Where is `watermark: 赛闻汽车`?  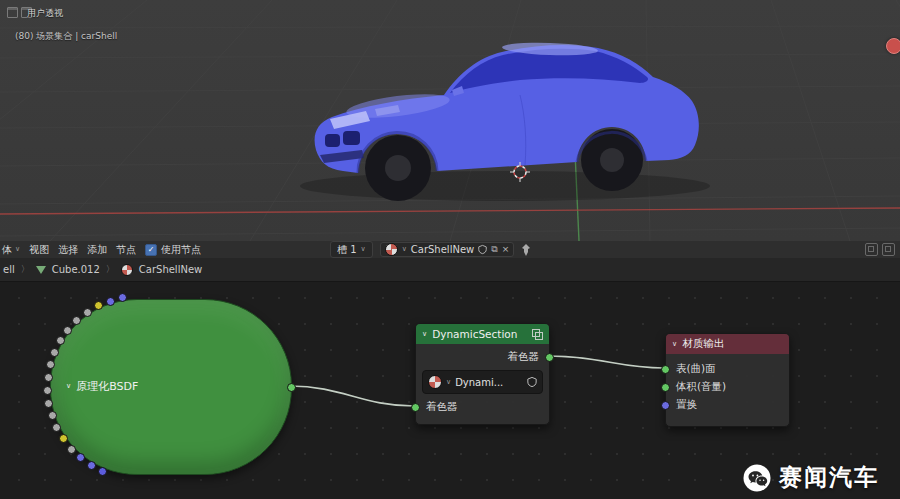 watermark: 赛闻汽车 is located at coordinates (811, 478).